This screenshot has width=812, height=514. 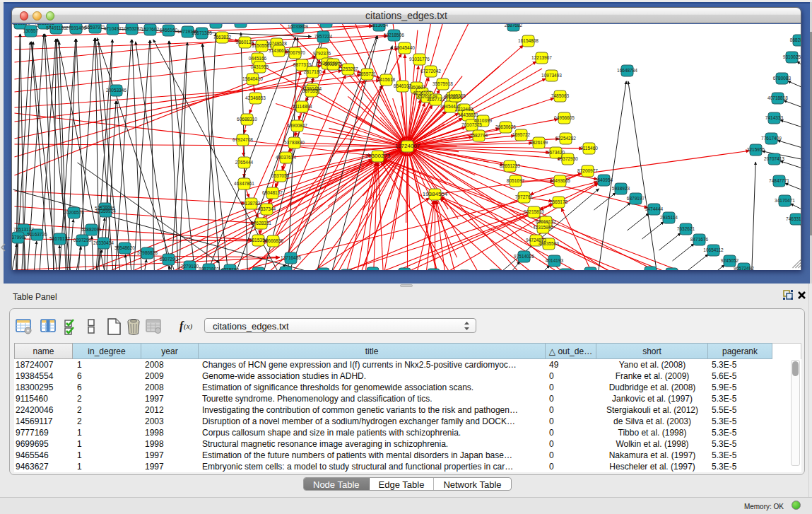 What do you see at coordinates (59, 239) in the screenshot?
I see `svg-text: 51676122` at bounding box center [59, 239].